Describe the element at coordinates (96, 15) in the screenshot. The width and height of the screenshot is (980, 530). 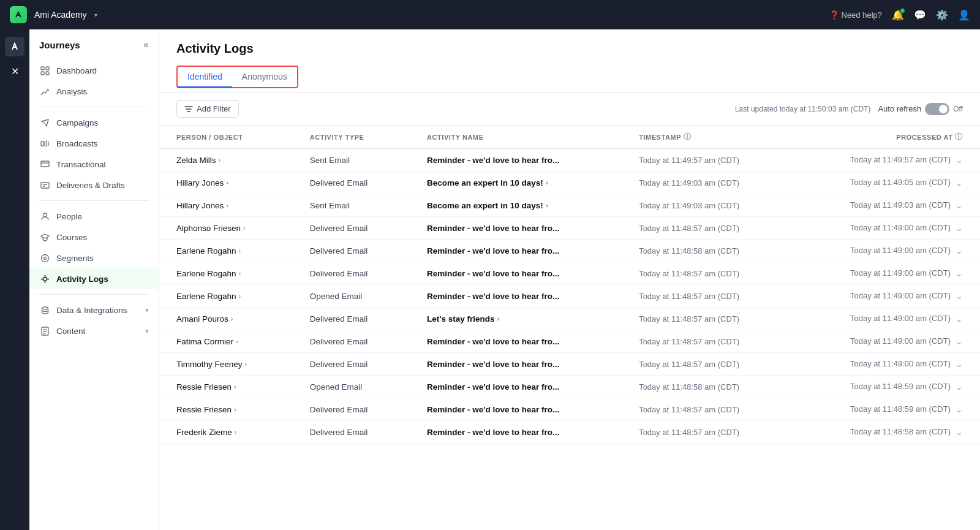
I see `workspace-chevron: ▾` at that location.